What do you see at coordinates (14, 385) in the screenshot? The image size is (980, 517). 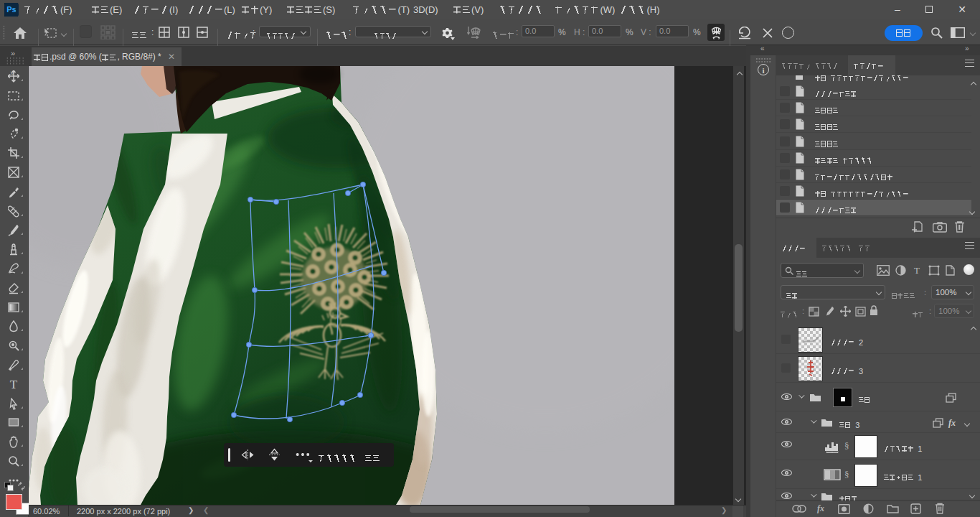 I see `svg-text: T` at bounding box center [14, 385].